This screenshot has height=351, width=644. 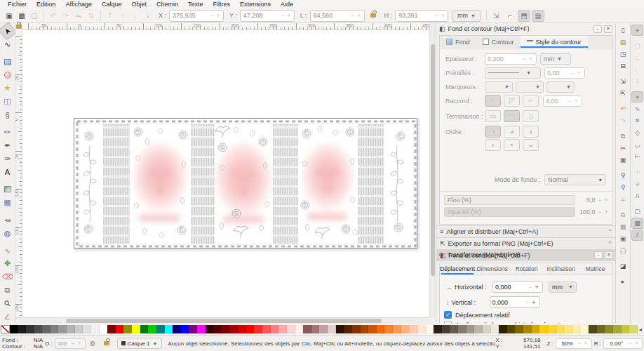 What do you see at coordinates (530, 101) in the screenshot?
I see `join-miter-button: ⌐` at bounding box center [530, 101].